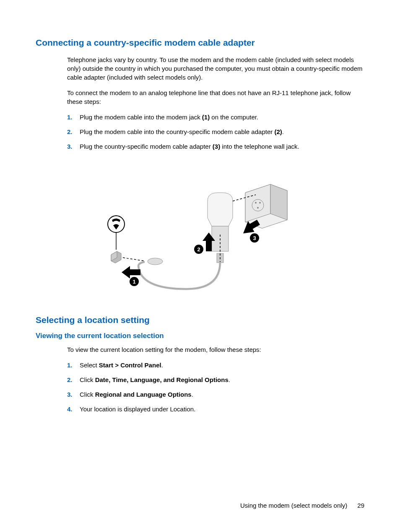 The height and width of the screenshot is (532, 400). What do you see at coordinates (222, 117) in the screenshot?
I see `step-text: Plug the modem cable into the modem jack…` at bounding box center [222, 117].